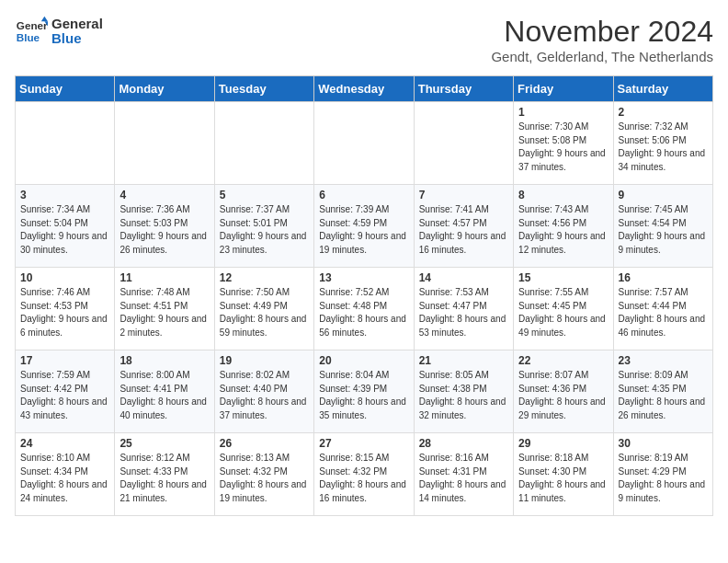 The height and width of the screenshot is (563, 728). Describe the element at coordinates (64, 278) in the screenshot. I see `day-number: 10` at that location.